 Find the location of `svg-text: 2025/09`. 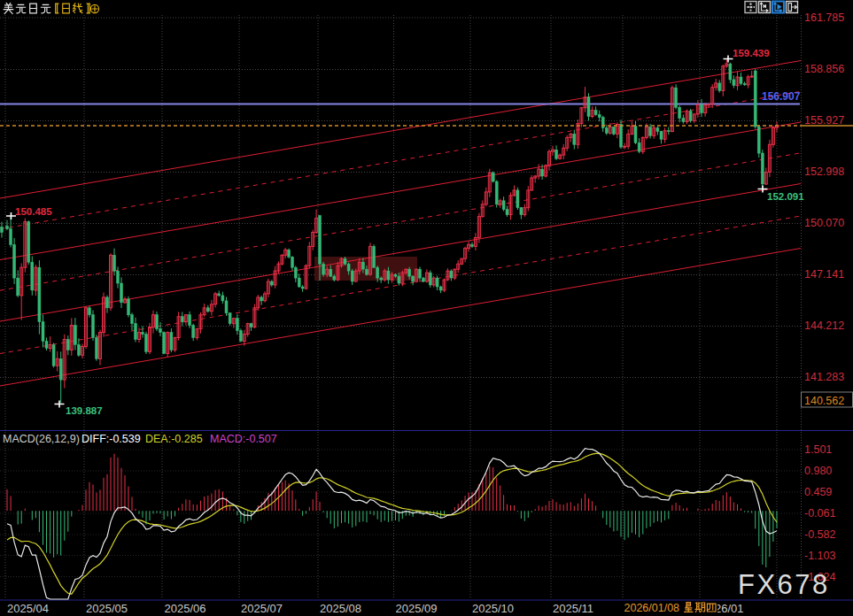

svg-text: 2025/09 is located at coordinates (416, 609).